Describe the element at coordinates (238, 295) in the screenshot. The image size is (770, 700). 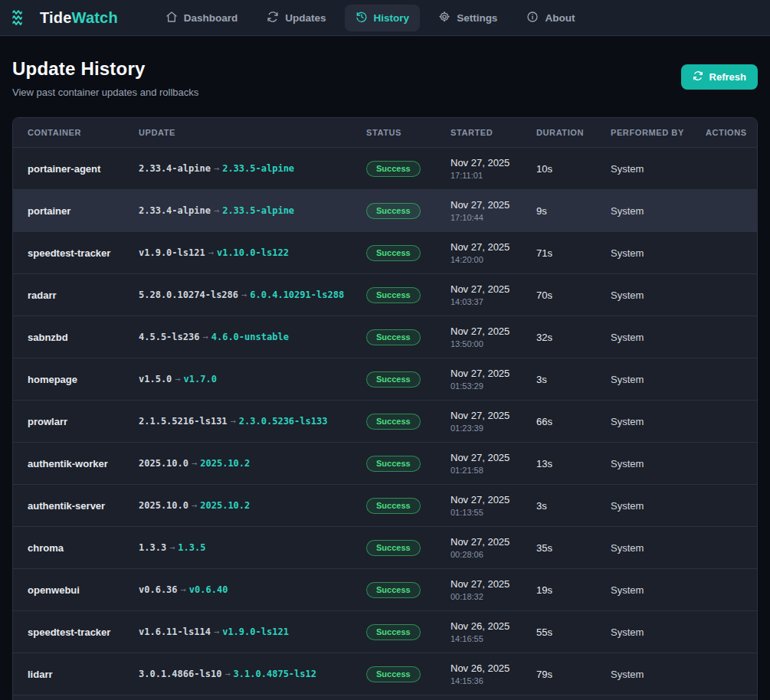
I see `update-versions: 5.28.0.10274-ls286→6.0.4.10291-ls288` at that location.